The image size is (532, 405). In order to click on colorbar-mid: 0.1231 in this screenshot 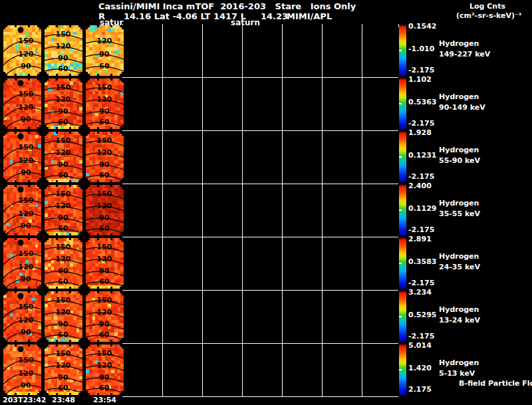, I will do `click(422, 156)`.